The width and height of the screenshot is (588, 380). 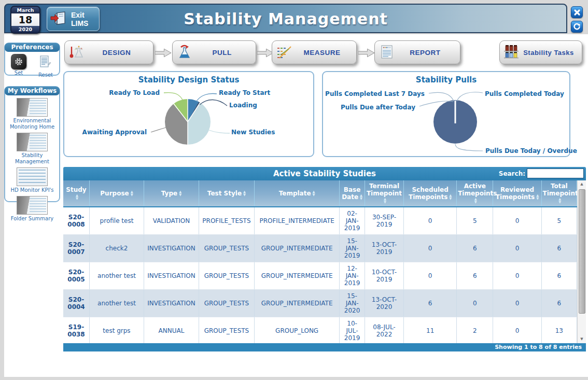 I want to click on pie-label-pulls-completed-today: Pulls Completed Today, so click(x=525, y=94).